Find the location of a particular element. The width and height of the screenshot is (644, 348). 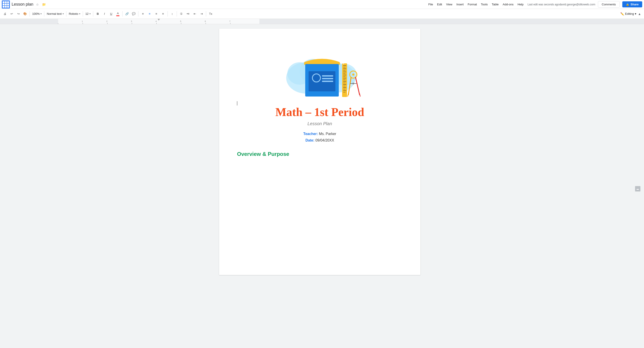

font-size-select: 12 ▾ is located at coordinates (88, 14).